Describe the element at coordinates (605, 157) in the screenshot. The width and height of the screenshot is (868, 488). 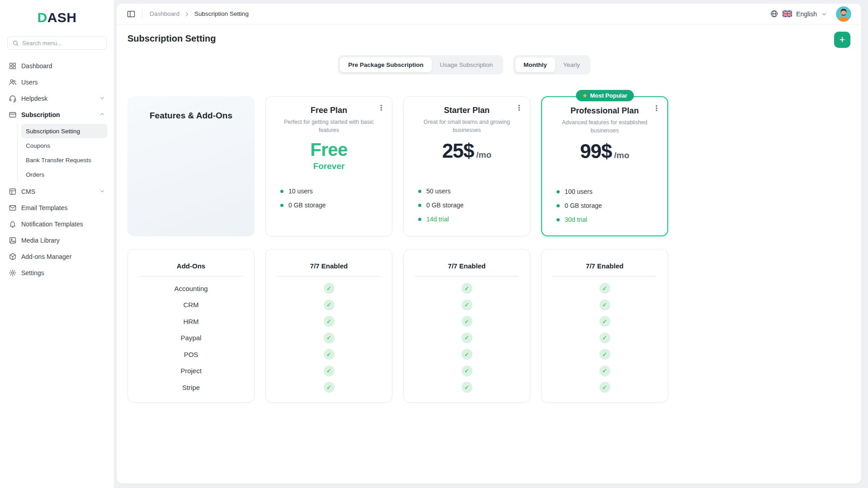
I see `plan-price-block: 99$/mo` at that location.